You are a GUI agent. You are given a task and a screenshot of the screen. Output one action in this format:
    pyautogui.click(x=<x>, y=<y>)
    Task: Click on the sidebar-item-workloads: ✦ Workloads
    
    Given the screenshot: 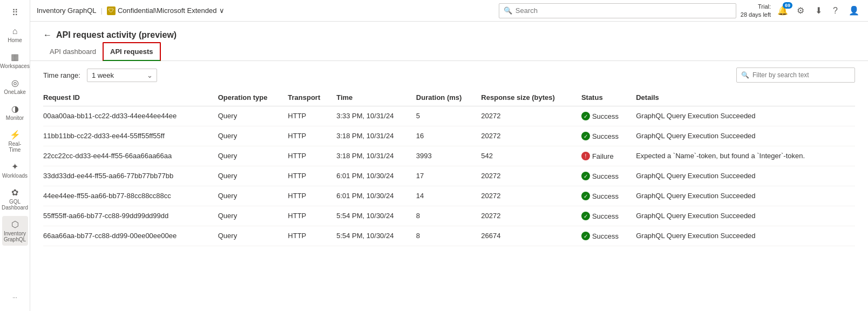 What is the action you would take?
    pyautogui.click(x=15, y=170)
    